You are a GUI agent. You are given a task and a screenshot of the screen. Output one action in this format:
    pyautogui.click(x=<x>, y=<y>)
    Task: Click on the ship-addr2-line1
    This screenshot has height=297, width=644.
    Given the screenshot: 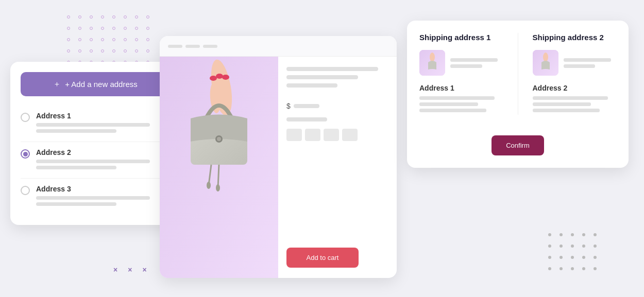 What is the action you would take?
    pyautogui.click(x=570, y=98)
    